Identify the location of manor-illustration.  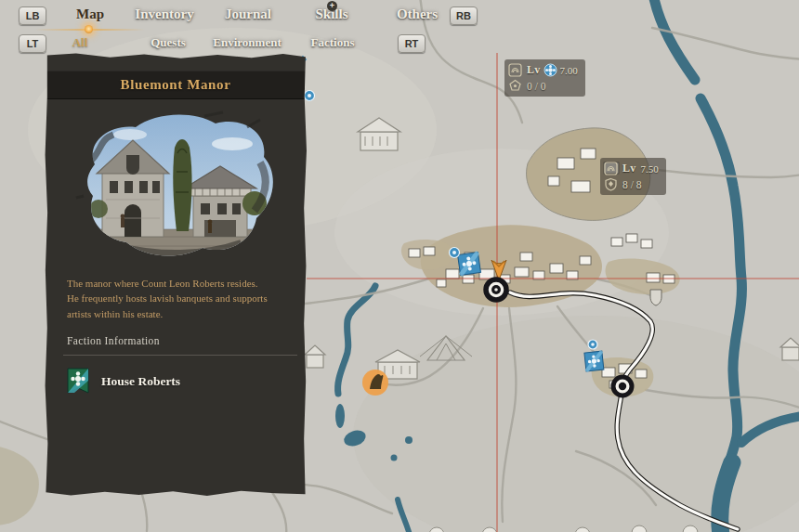
(176, 187).